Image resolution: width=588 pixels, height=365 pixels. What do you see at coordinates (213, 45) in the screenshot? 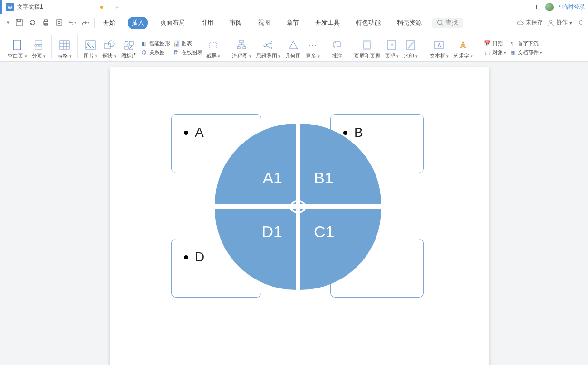
I see `screenshot-icon` at bounding box center [213, 45].